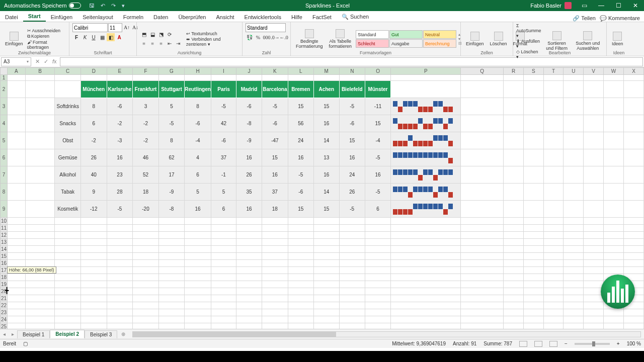 The height and width of the screenshot is (362, 644). I want to click on enter-formula-icon: ✓, so click(46, 61).